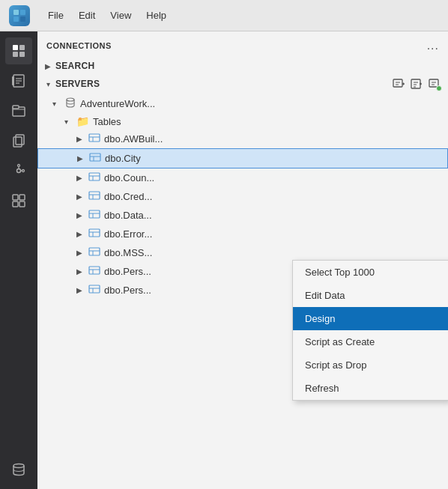 The image size is (448, 489). What do you see at coordinates (370, 388) in the screenshot?
I see `context-menu-refresh: Refresh` at bounding box center [370, 388].